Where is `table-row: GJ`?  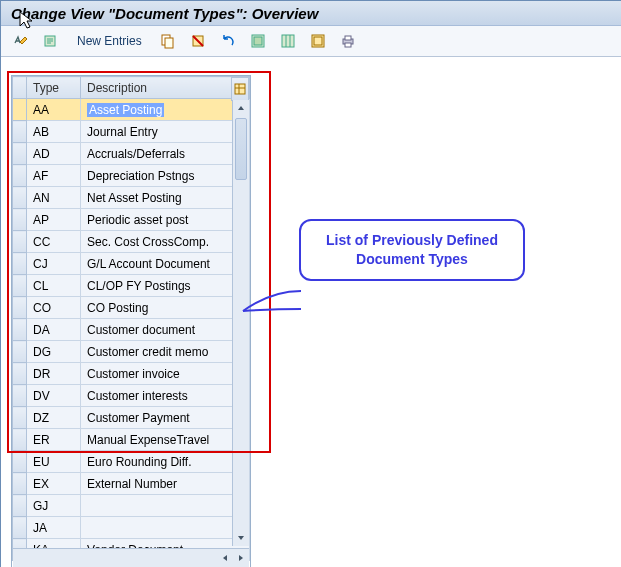
table-row: GJ is located at coordinates (132, 506).